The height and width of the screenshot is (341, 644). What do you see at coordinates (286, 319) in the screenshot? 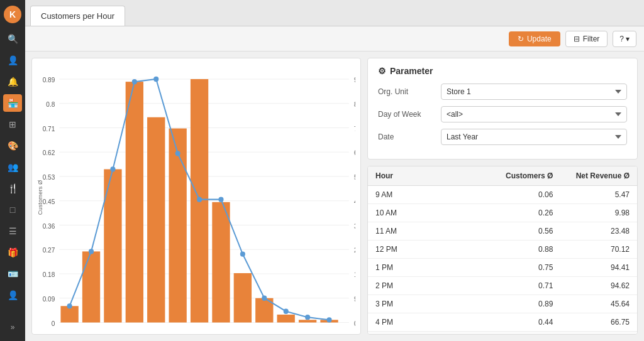
I see `bar-7pm` at bounding box center [286, 319].